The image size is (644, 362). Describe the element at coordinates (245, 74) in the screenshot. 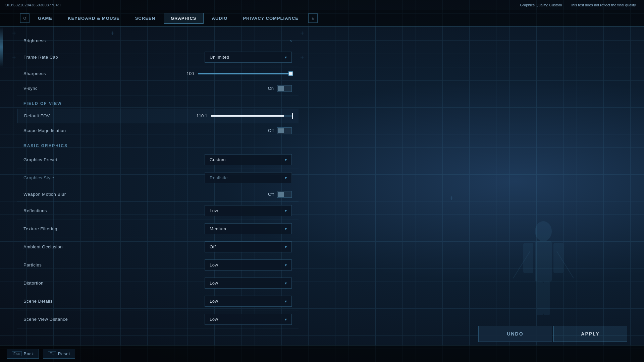

I see `sharpness-fill` at that location.